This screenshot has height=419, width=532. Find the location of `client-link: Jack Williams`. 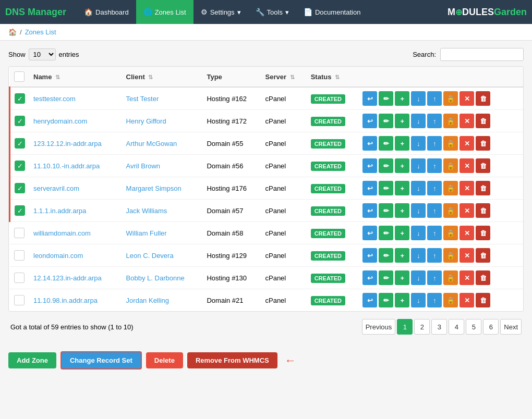

client-link: Jack Williams is located at coordinates (147, 211).